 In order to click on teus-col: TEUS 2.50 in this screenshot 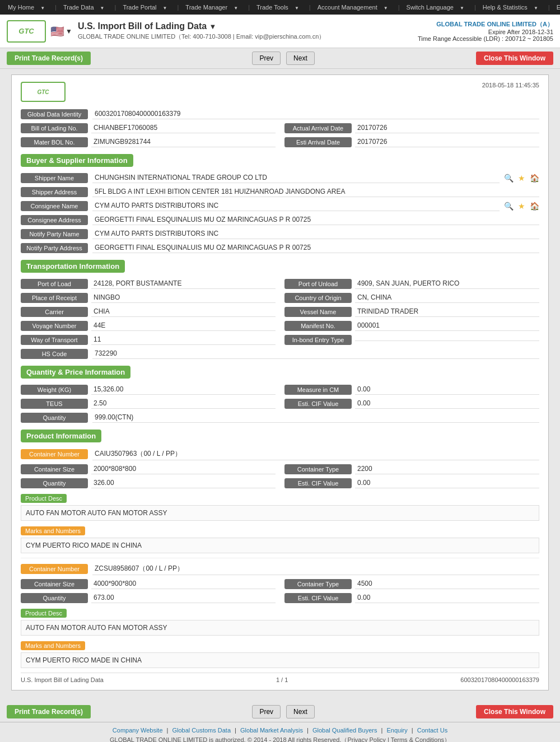, I will do `click(148, 403)`.